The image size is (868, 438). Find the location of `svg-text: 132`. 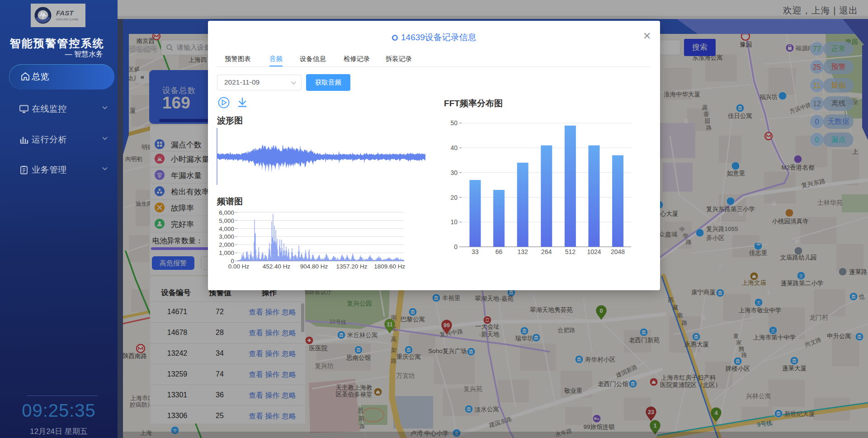

svg-text: 132 is located at coordinates (523, 252).